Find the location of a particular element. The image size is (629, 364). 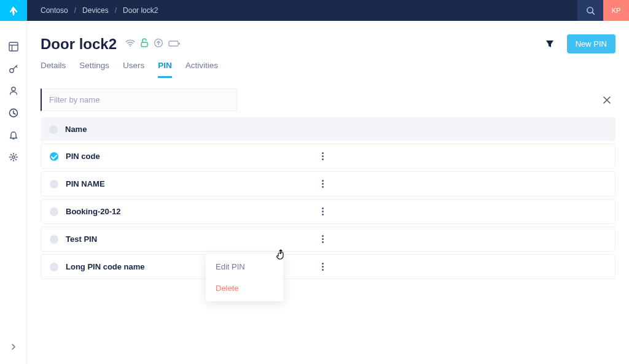

tab-settings: Settings is located at coordinates (95, 69).